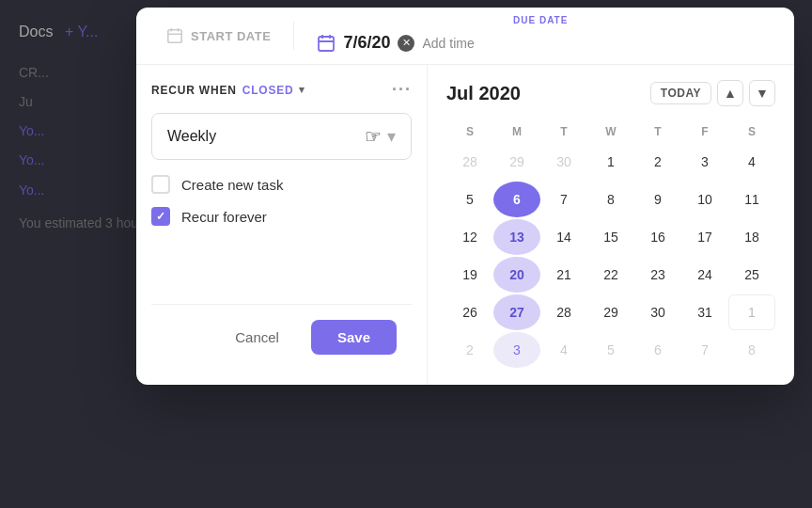 The width and height of the screenshot is (812, 508). I want to click on cal-cell-w2-d0: 12, so click(470, 237).